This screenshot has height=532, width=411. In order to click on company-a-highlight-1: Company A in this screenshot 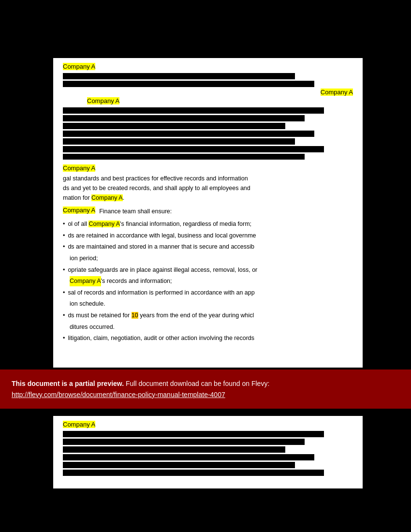, I will do `click(79, 67)`.